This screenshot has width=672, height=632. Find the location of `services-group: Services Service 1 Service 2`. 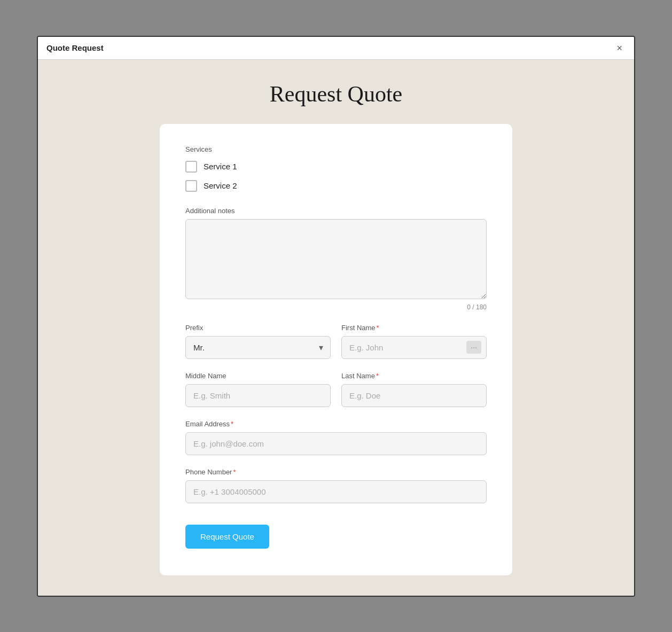

services-group: Services Service 1 Service 2 is located at coordinates (336, 169).